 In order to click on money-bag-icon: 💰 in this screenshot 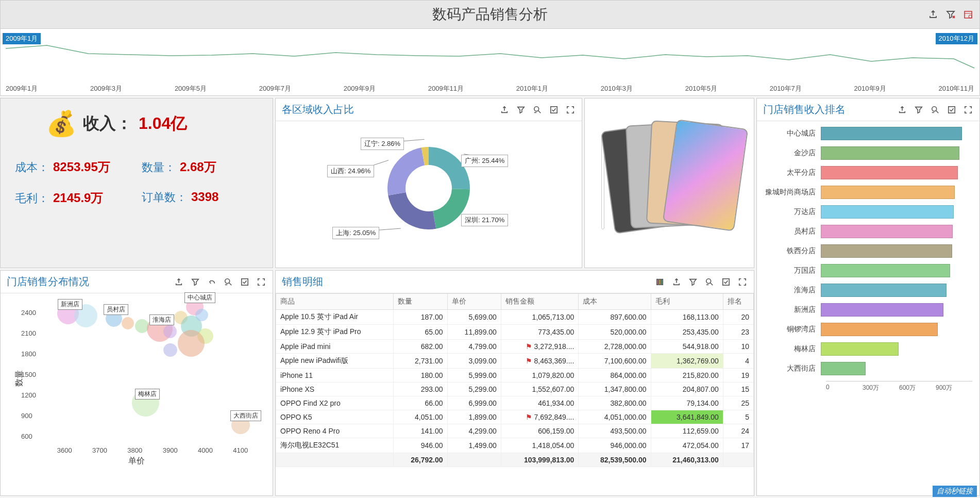, I will do `click(61, 124)`.